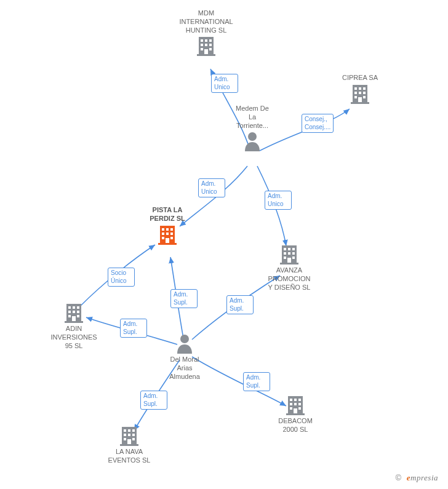 The width and height of the screenshot is (448, 489). What do you see at coordinates (167, 226) in the screenshot?
I see `node-pista: PISTA LA PERDIZ SL` at bounding box center [167, 226].